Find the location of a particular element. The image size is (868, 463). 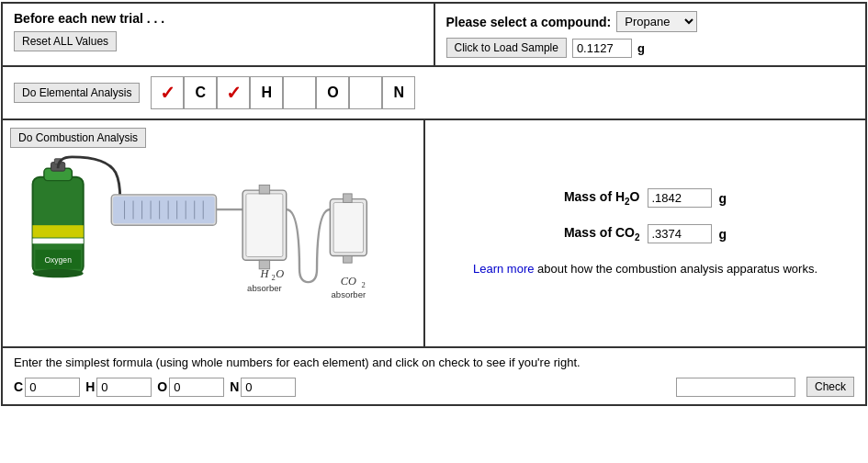

formula-c-input is located at coordinates (52, 388).